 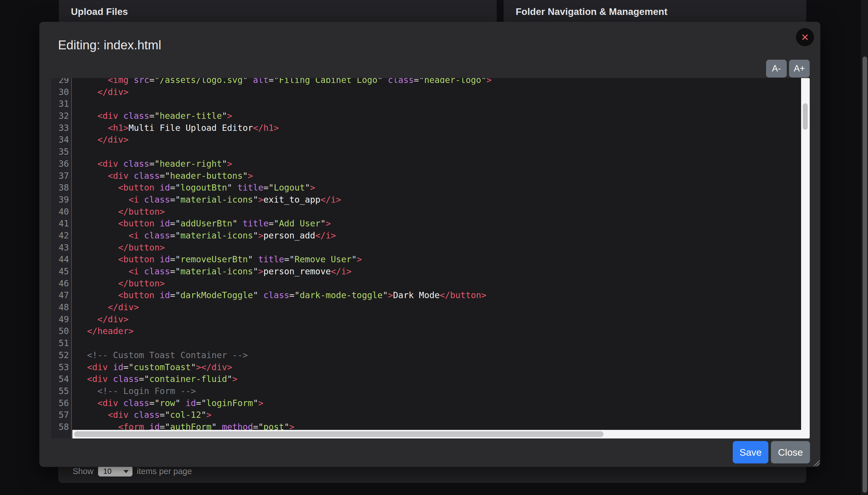 I want to click on show-label: Show, so click(x=83, y=471).